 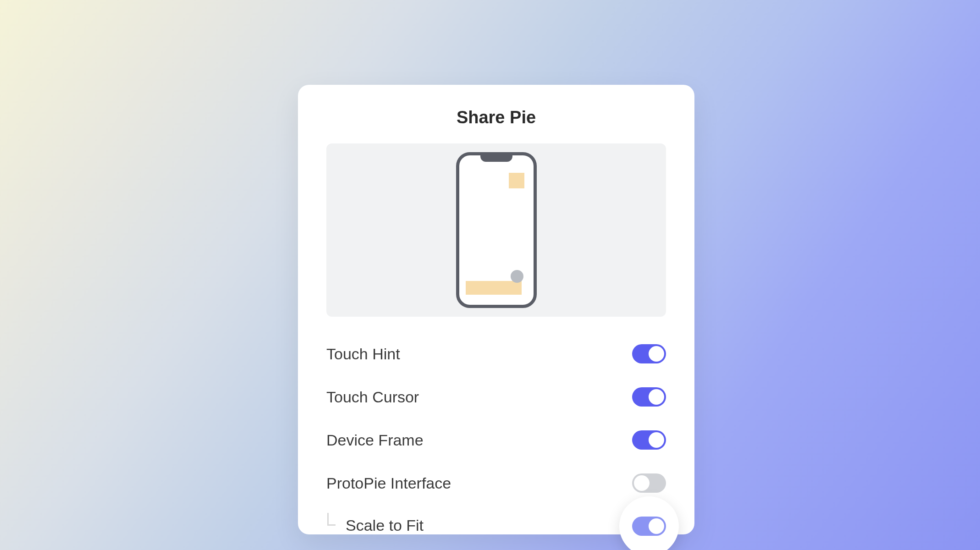 I want to click on toggle-touch-cursor, so click(x=649, y=397).